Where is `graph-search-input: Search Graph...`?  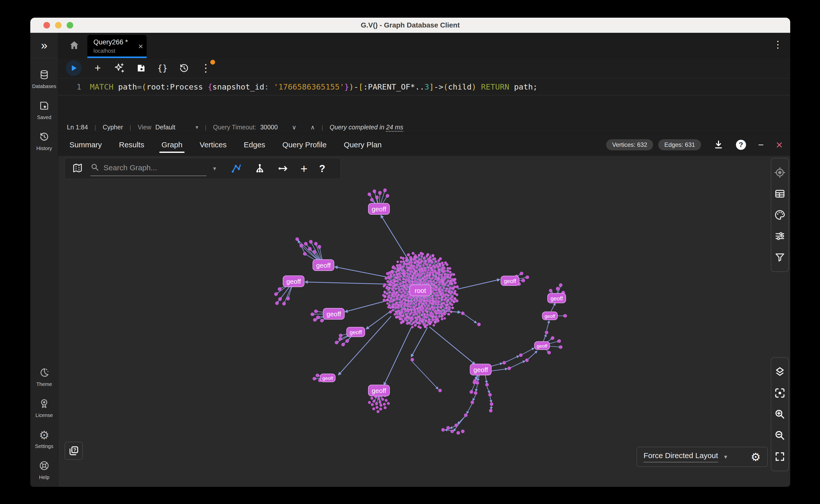 graph-search-input: Search Graph... is located at coordinates (148, 169).